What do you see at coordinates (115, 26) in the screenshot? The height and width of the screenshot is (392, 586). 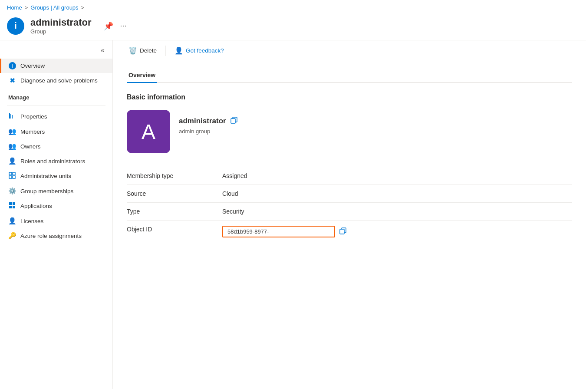 I see `header-actions: 📌 ···` at bounding box center [115, 26].